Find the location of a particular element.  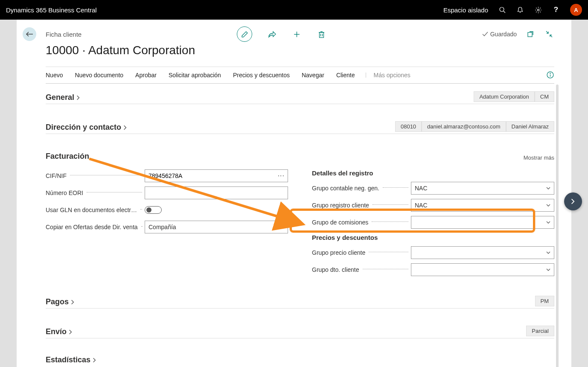

top-bar-right: Espacio aislado ? A is located at coordinates (513, 10).